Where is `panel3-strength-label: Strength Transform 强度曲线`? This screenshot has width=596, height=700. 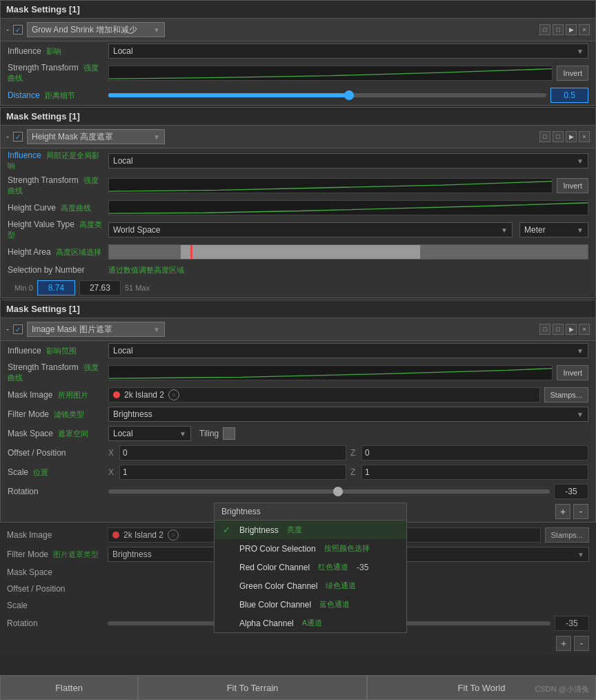
panel3-strength-label: Strength Transform 强度曲线 is located at coordinates (56, 373).